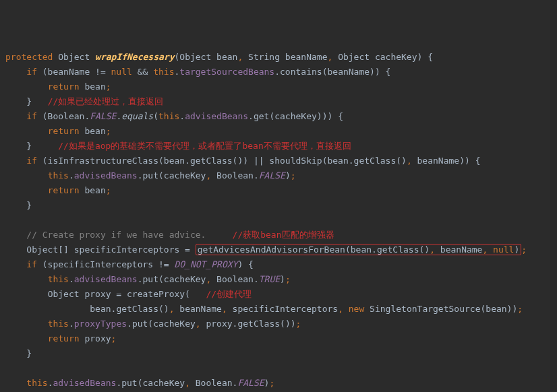 This screenshot has width=557, height=392. Describe the element at coordinates (94, 101) in the screenshot. I see `line-4: } //如果已经处理过，直接返回` at that location.